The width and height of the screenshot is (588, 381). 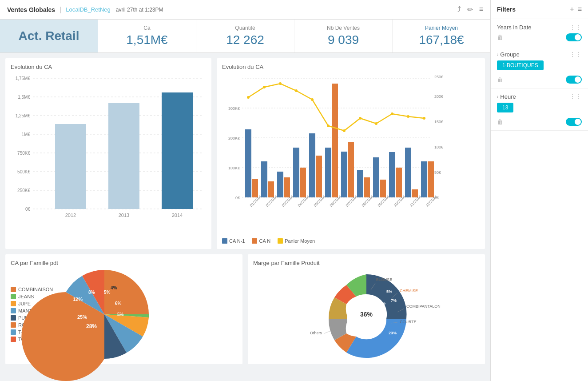 I want to click on svg-text: 750K€, so click(x=24, y=153).